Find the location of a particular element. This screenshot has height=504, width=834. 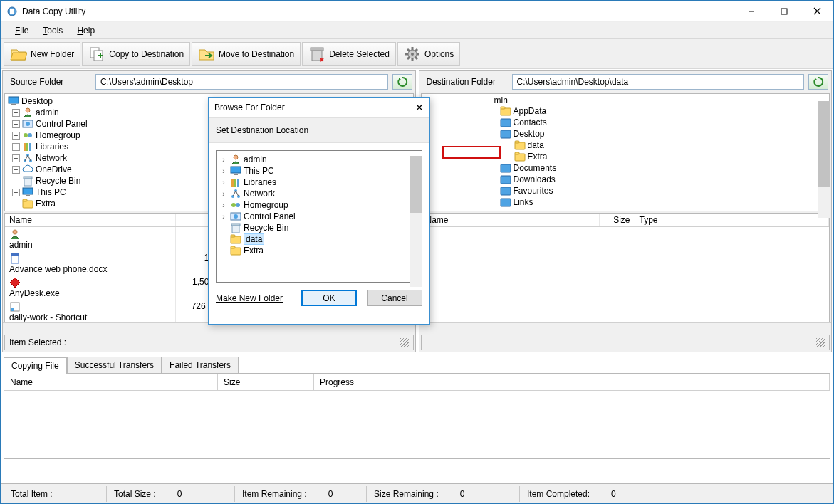

options-button: Options is located at coordinates (429, 54).